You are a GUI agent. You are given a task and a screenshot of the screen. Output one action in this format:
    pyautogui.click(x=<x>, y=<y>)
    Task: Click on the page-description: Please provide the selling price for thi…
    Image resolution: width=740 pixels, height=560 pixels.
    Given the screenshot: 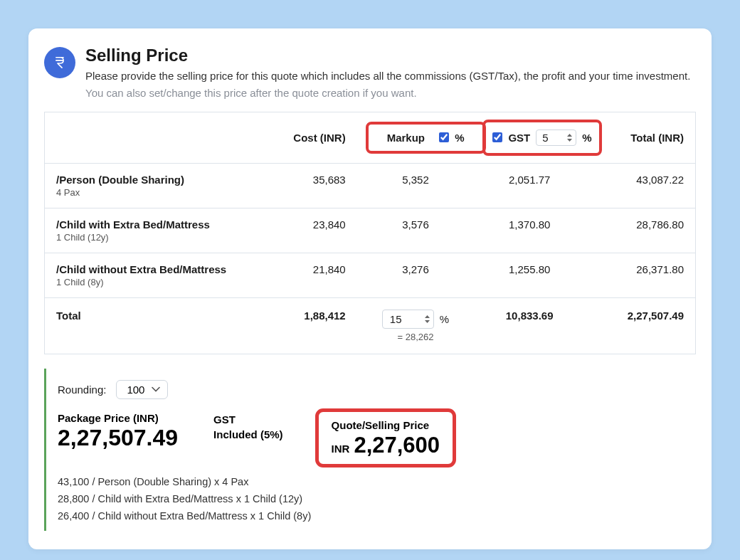 What is the action you would take?
    pyautogui.click(x=388, y=76)
    